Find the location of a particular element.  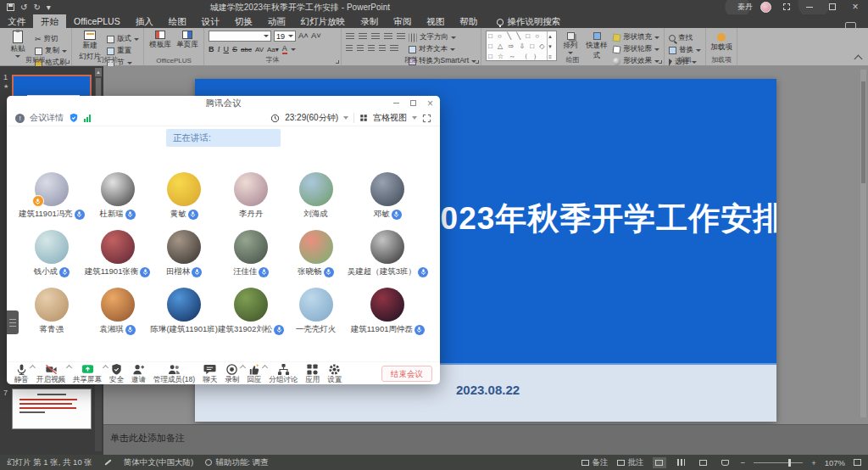

floating-panel-handle is located at coordinates (13, 322).